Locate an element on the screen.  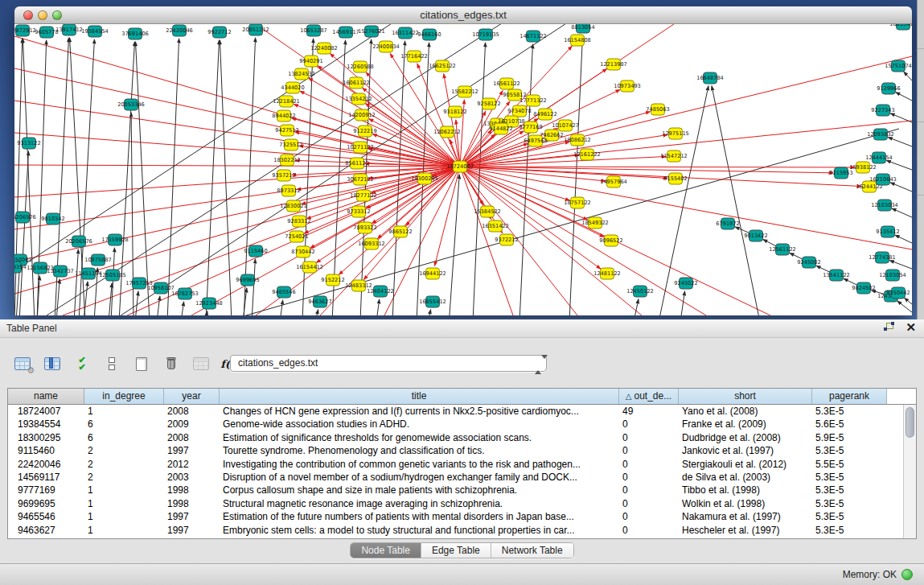
show-column-icon is located at coordinates (52, 364).